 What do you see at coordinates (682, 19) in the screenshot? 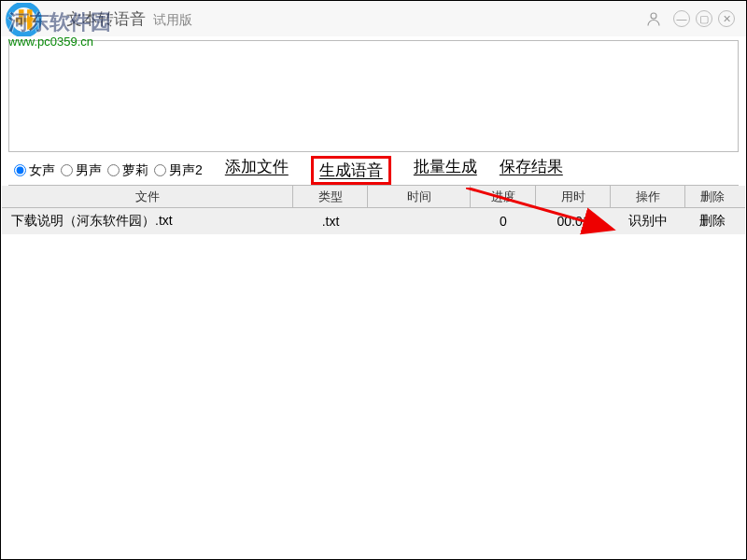
I see `minimize-icon: —` at bounding box center [682, 19].